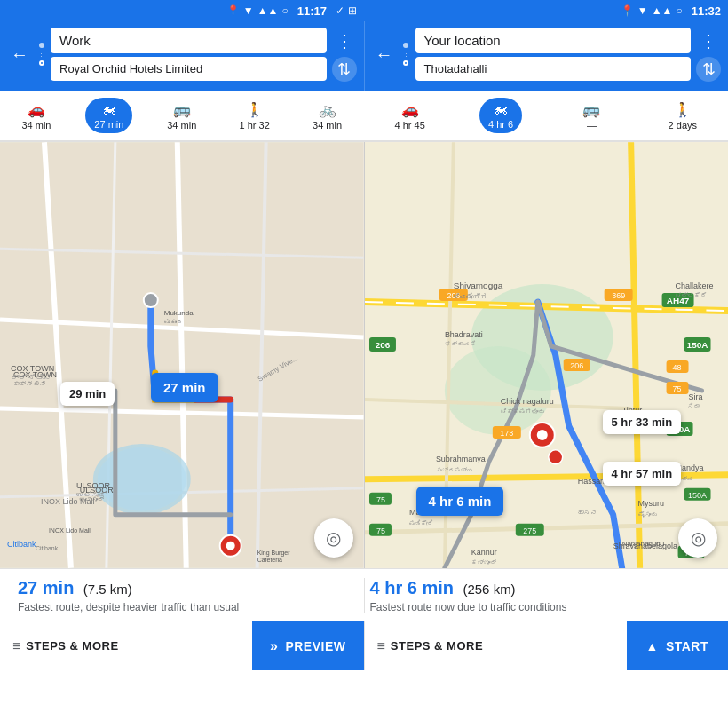 This screenshot has width=728, height=728. I want to click on swap-button-right: ⇅, so click(708, 69).